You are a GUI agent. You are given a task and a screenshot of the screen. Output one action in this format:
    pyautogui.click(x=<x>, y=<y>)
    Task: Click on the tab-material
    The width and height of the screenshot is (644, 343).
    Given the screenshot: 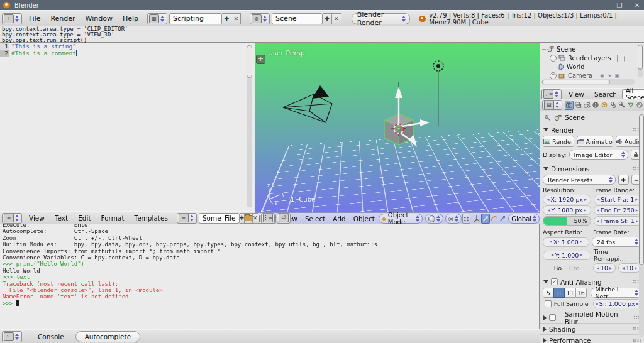 What is the action you would take?
    pyautogui.click(x=640, y=106)
    